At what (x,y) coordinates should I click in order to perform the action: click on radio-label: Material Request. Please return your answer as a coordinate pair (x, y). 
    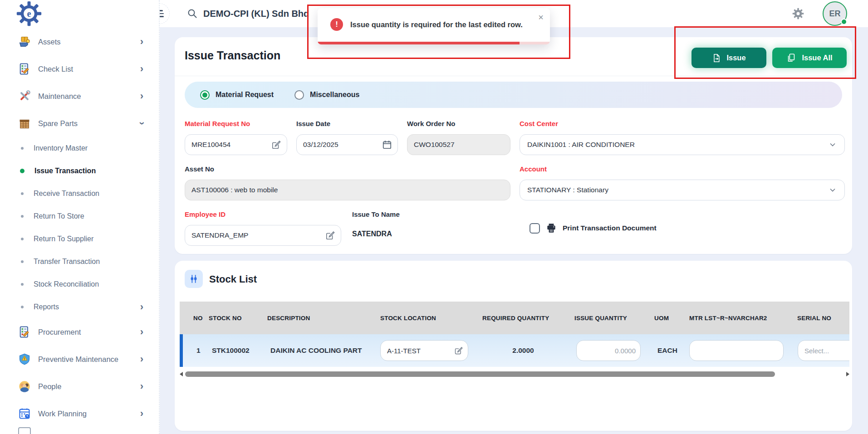
    Looking at the image, I should click on (245, 95).